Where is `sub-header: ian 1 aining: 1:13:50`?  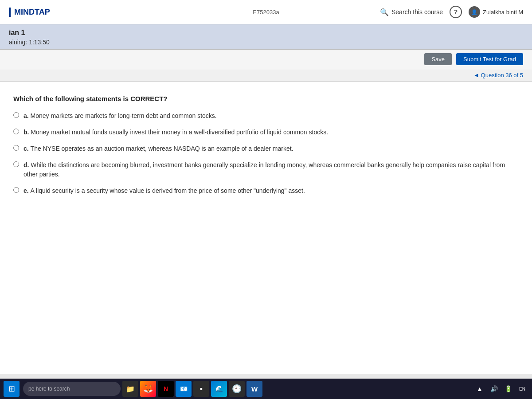 sub-header: ian 1 aining: 1:13:50 is located at coordinates (266, 37).